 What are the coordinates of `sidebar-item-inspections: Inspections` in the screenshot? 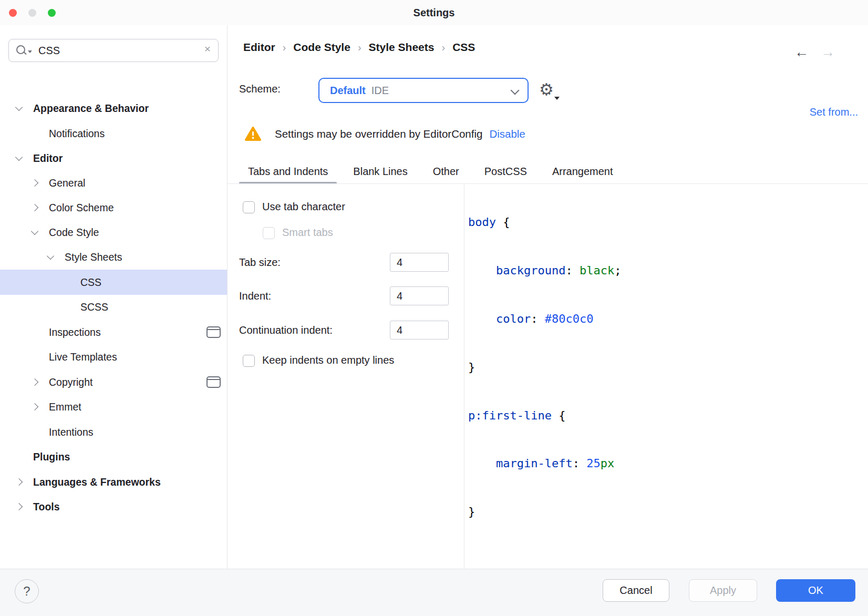 It's located at (113, 332).